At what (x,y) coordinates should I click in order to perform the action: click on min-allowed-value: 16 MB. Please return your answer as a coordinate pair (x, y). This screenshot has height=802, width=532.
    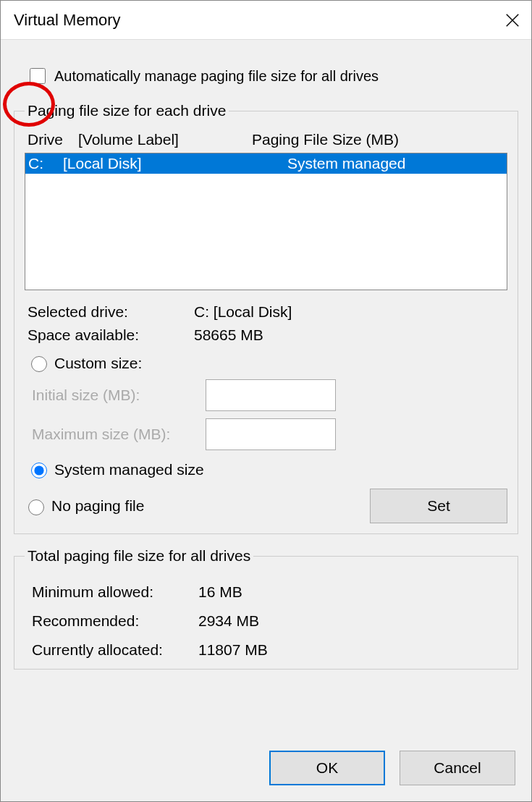
    Looking at the image, I should click on (353, 592).